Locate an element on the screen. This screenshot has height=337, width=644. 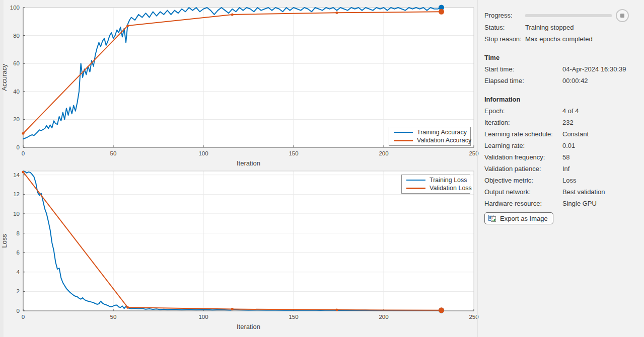
info-label: Stop reason: is located at coordinates (505, 39).